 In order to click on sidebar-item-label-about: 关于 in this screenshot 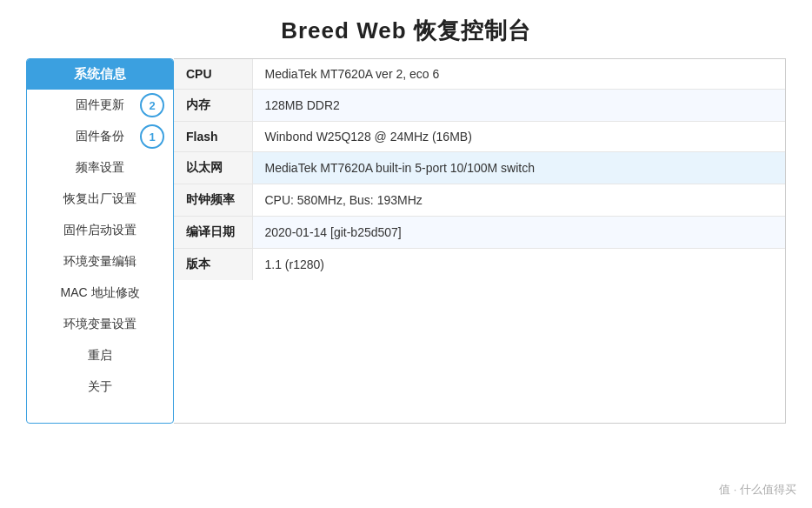, I will do `click(100, 387)`.